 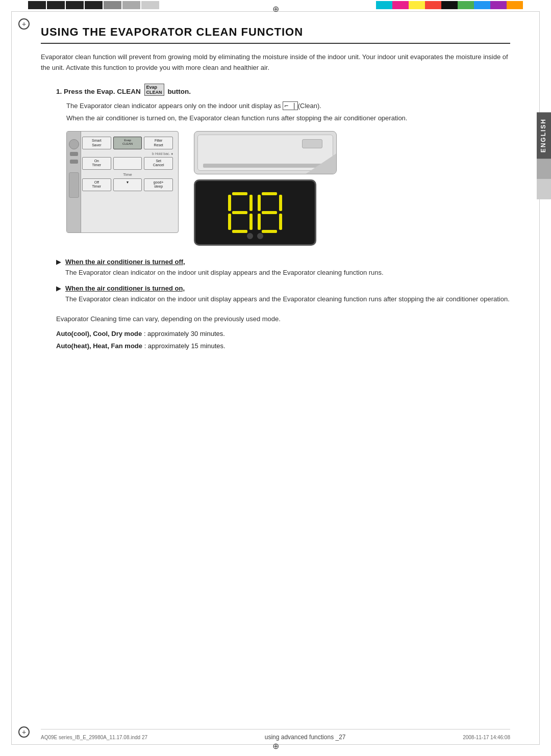 What do you see at coordinates (255, 236) in the screenshot?
I see `display-indicators` at bounding box center [255, 236].